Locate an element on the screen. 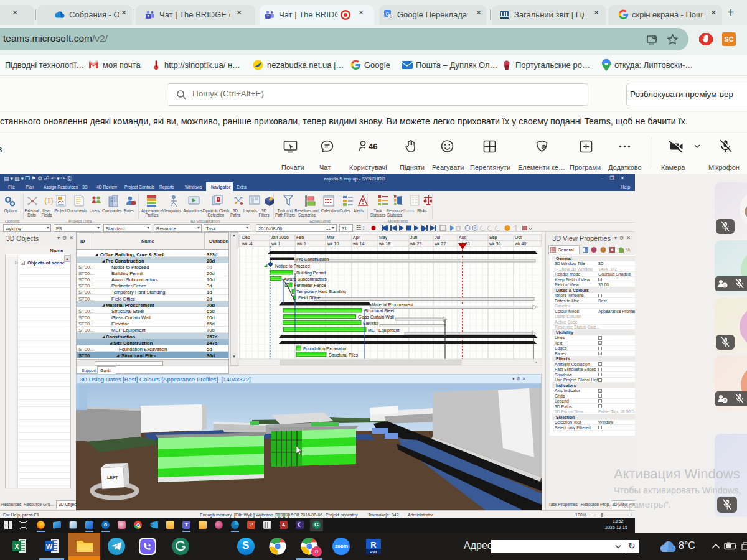 The width and height of the screenshot is (747, 560). svg-text: RVT is located at coordinates (374, 552).